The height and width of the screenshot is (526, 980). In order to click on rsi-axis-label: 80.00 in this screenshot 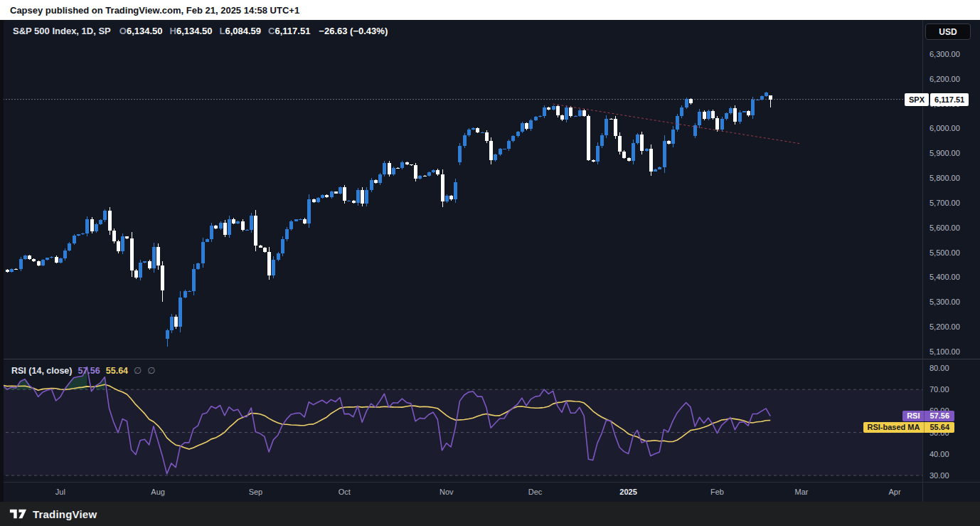, I will do `click(939, 368)`.